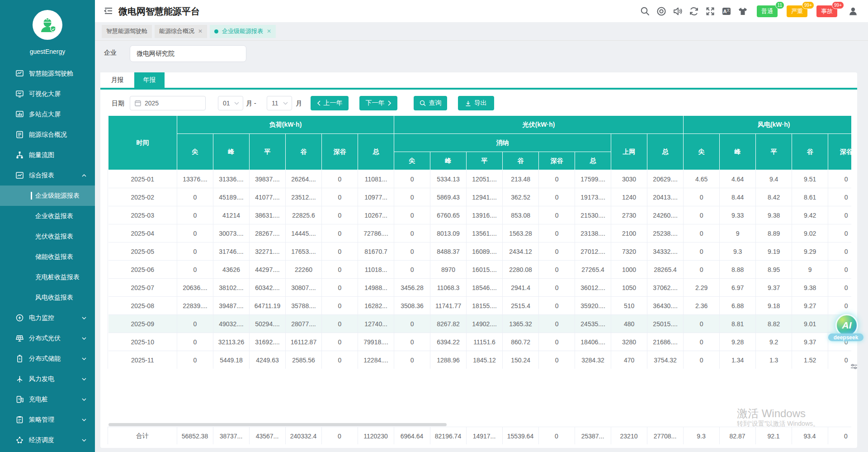 The width and height of the screenshot is (868, 452). What do you see at coordinates (479, 89) in the screenshot?
I see `tab-underline` at bounding box center [479, 89].